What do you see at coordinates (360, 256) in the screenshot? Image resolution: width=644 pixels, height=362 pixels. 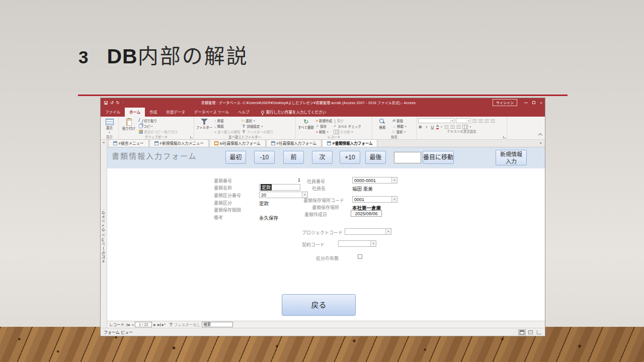 I see `disposal-checkbox` at bounding box center [360, 256].